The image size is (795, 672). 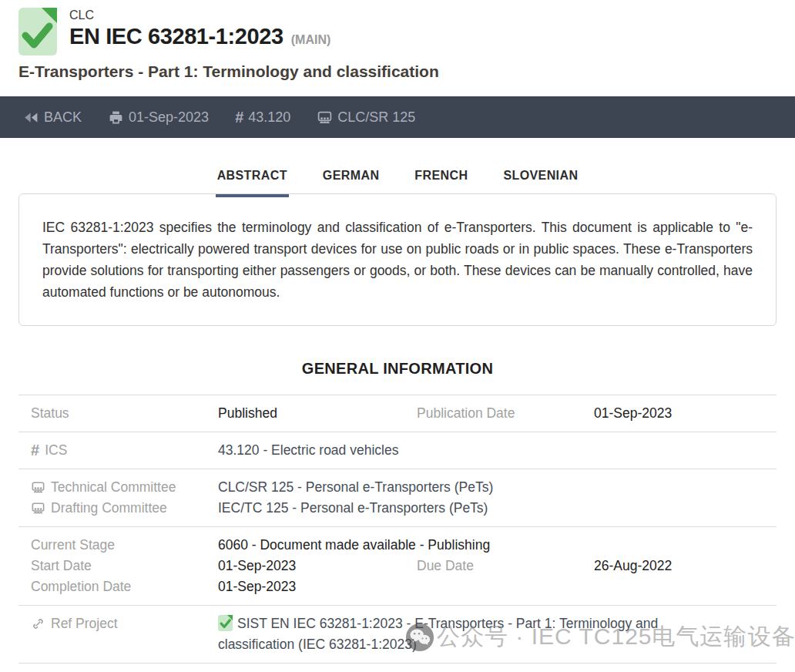 I want to click on back-label: BACK, so click(x=63, y=117).